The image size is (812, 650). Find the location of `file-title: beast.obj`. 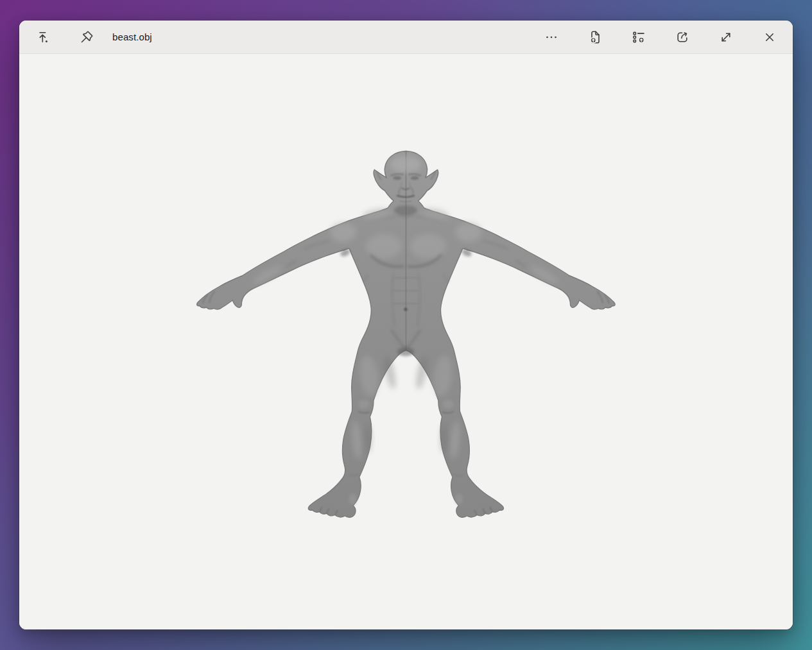

file-title: beast.obj is located at coordinates (132, 37).